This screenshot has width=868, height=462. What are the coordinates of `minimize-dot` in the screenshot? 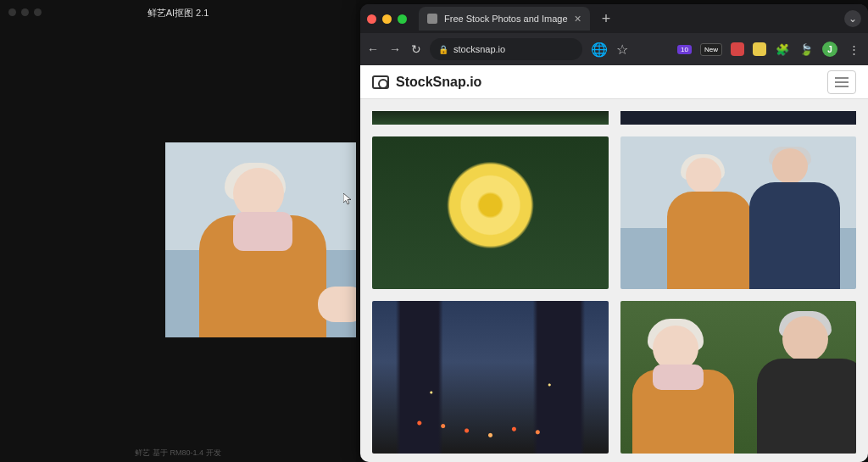 It's located at (387, 19).